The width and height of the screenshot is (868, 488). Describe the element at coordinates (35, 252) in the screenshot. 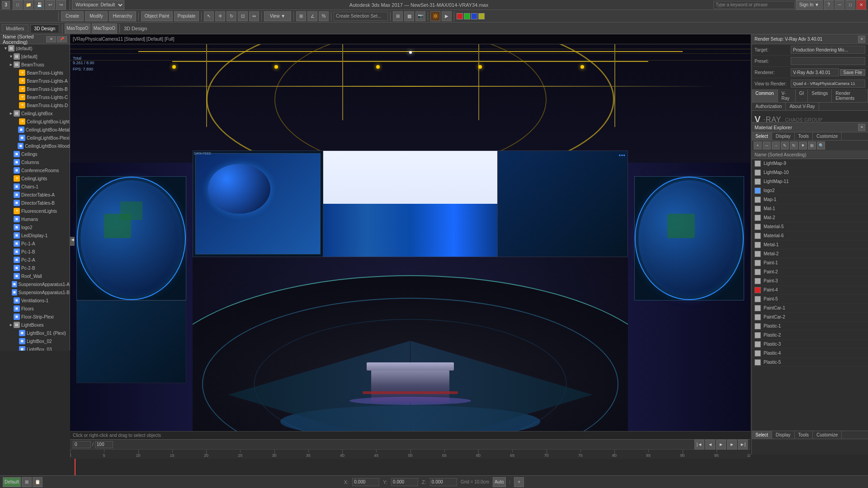

I see `tree-item: ▣Pc-1-B` at that location.